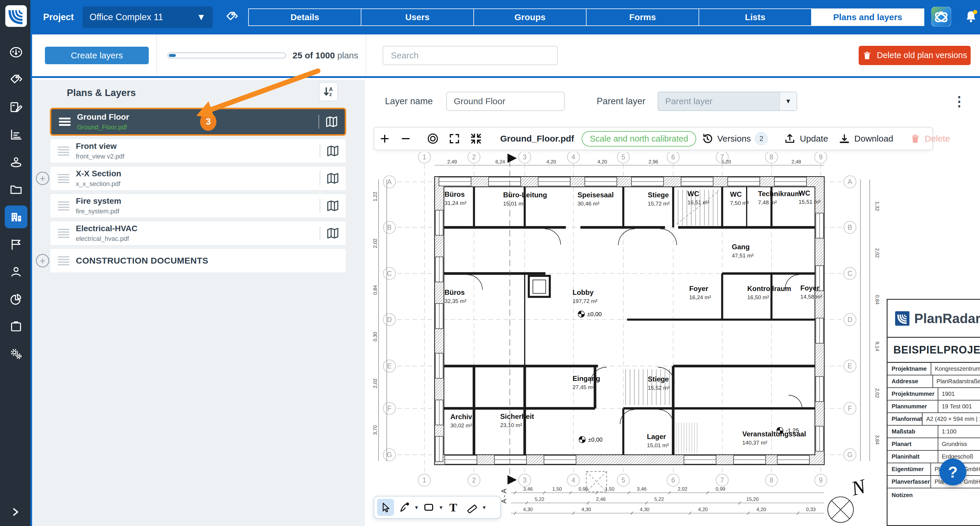 This screenshot has width=980, height=526. What do you see at coordinates (959, 101) in the screenshot?
I see `kebab-menu-icon: ⋮` at bounding box center [959, 101].